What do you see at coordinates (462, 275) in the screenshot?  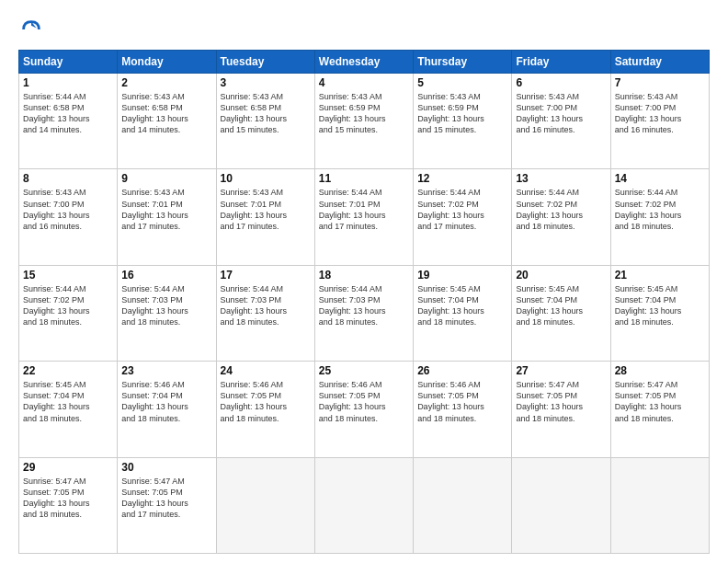 I see `day-number: 19` at bounding box center [462, 275].